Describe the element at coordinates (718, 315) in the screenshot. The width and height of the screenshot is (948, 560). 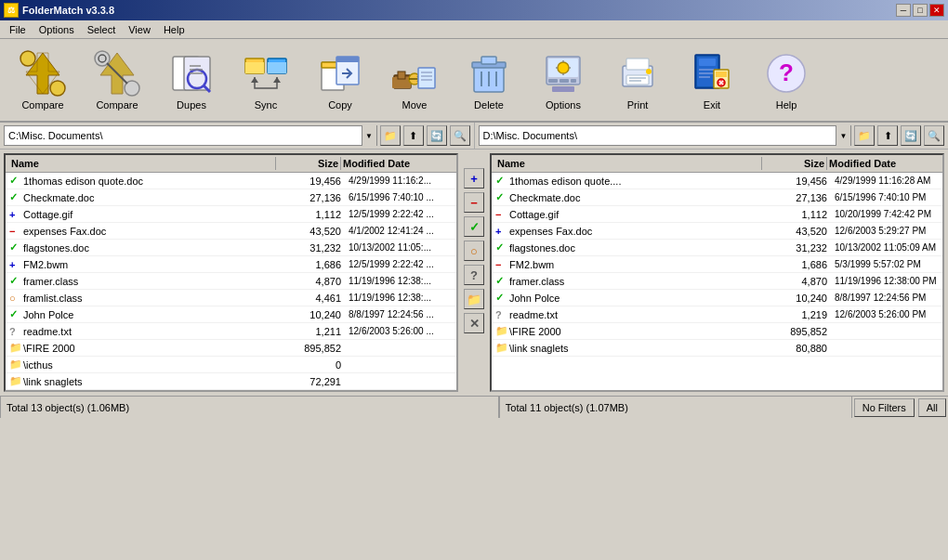
I see `right-file-row: ? readme.txt 1,219 12/6/2003 5:26:00 PM` at that location.